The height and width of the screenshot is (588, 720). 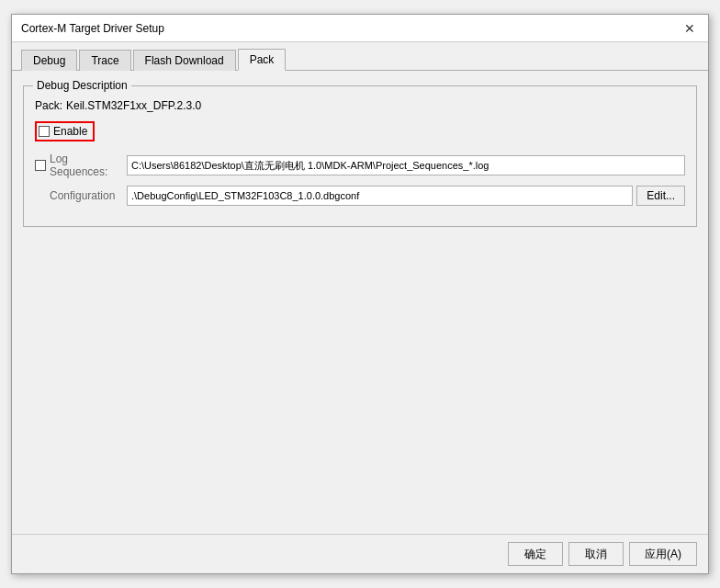 What do you see at coordinates (535, 554) in the screenshot?
I see `ok-button: 确定` at bounding box center [535, 554].